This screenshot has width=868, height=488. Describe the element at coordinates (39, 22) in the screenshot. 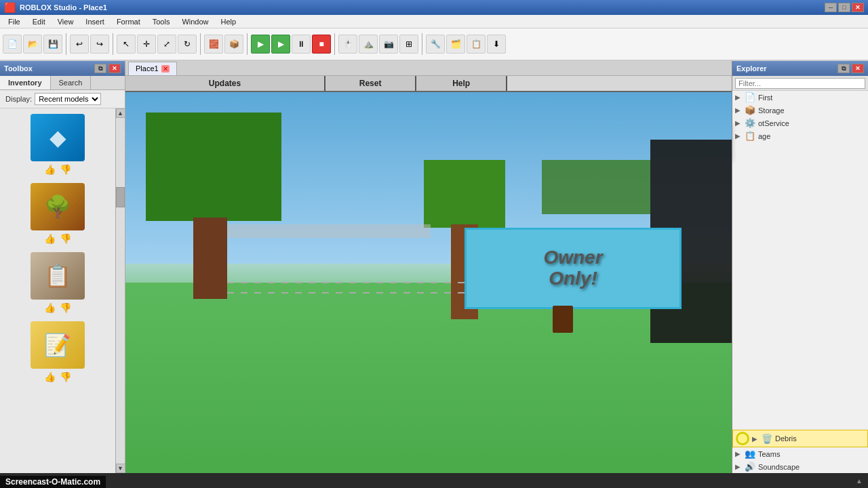

I see `menu-edit: Edit` at that location.